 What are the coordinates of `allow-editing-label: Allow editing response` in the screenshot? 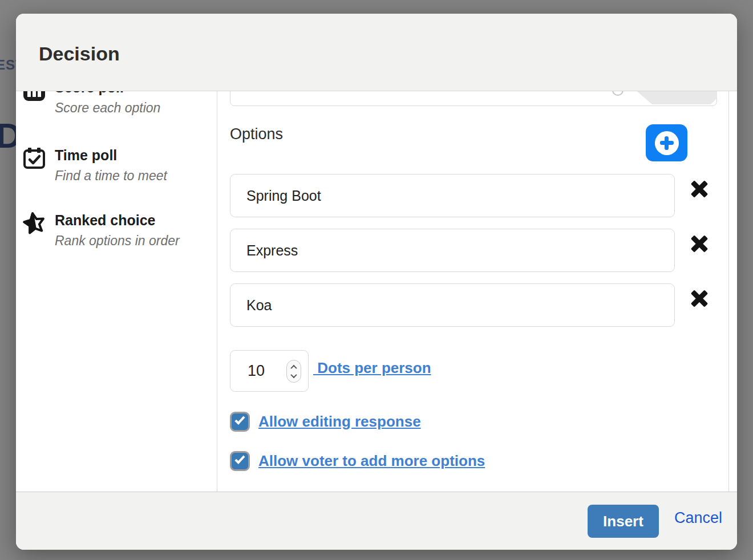 It's located at (340, 422).